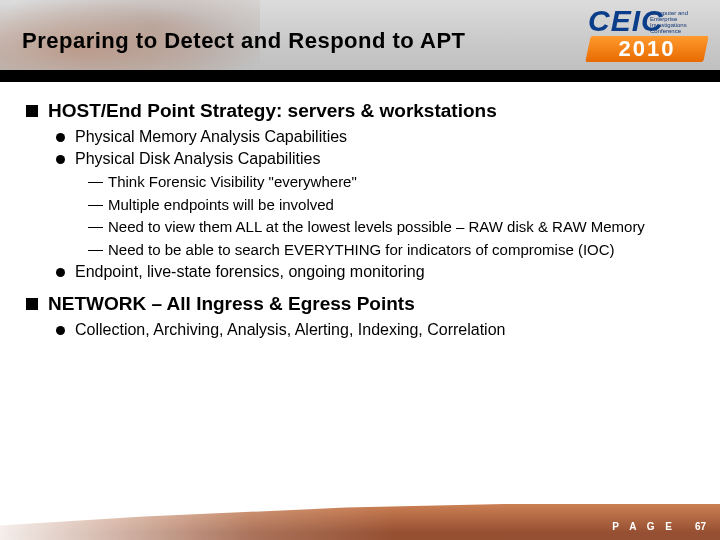 Image resolution: width=720 pixels, height=540 pixels. Describe the element at coordinates (360, 304) in the screenshot. I see `section-heading: NETWORK – All Ingress & Egress Points` at that location.